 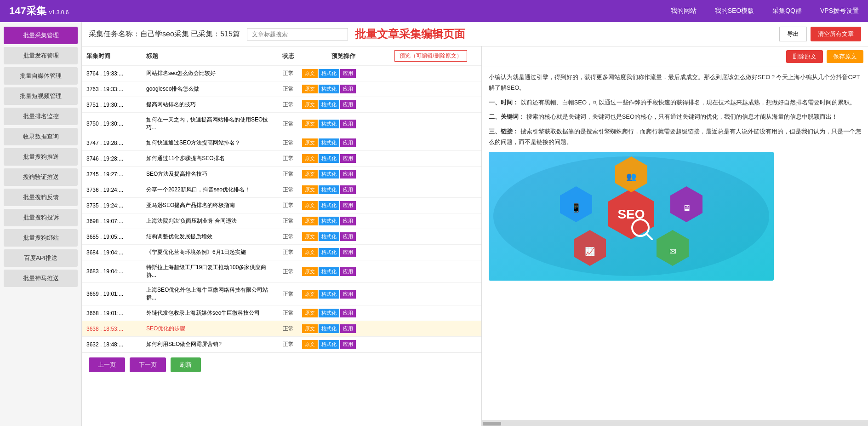 What do you see at coordinates (40, 238) in the screenshot?
I see `sidebar-item-sogou-bind: 批量搜狗绑站` at bounding box center [40, 238].